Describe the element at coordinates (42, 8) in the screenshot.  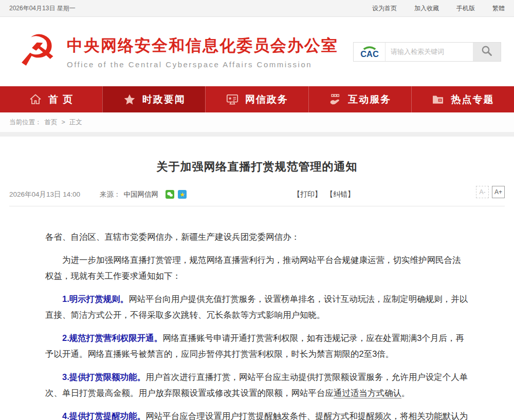
I see `topbar-date: 2026年04月13日 星期一` at that location.